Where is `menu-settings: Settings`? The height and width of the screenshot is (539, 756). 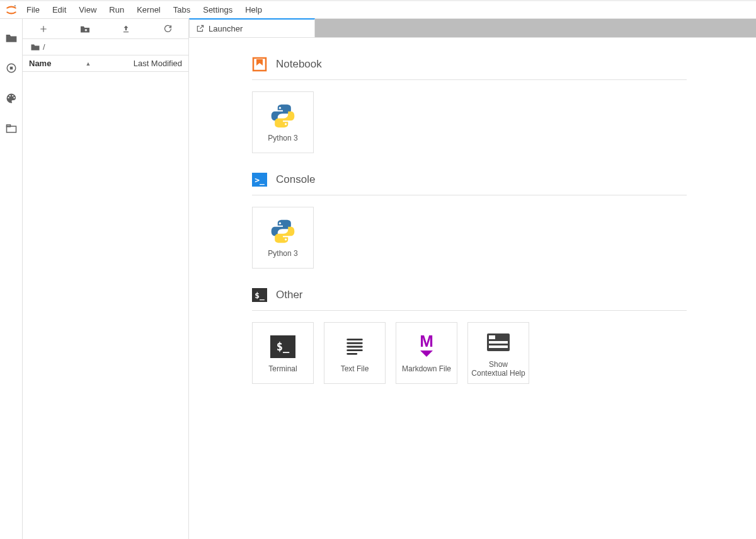
menu-settings: Settings is located at coordinates (218, 10).